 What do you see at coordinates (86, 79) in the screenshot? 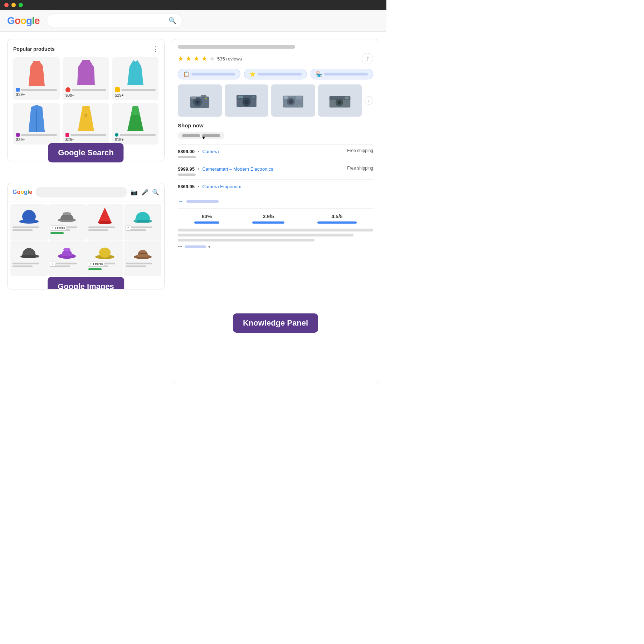
I see `product-item: $38+` at bounding box center [86, 79].